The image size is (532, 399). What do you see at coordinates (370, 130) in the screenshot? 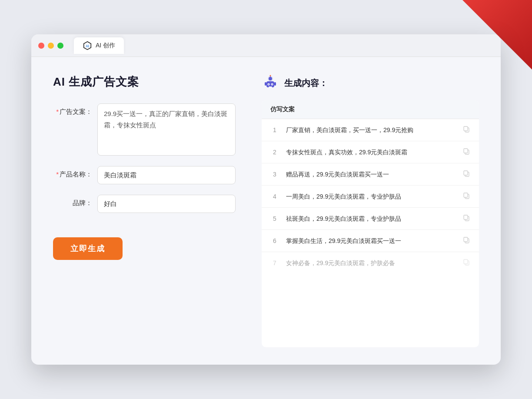
I see `result-row: 1厂家直销，美白淡斑霜，买一送一，29.9元抢购` at bounding box center [370, 130].